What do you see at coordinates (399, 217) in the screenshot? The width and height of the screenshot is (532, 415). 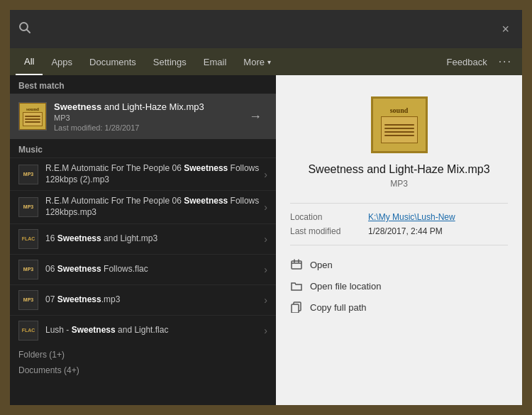 I see `location-row: Location K:\My Music\Lush-New` at bounding box center [399, 217].